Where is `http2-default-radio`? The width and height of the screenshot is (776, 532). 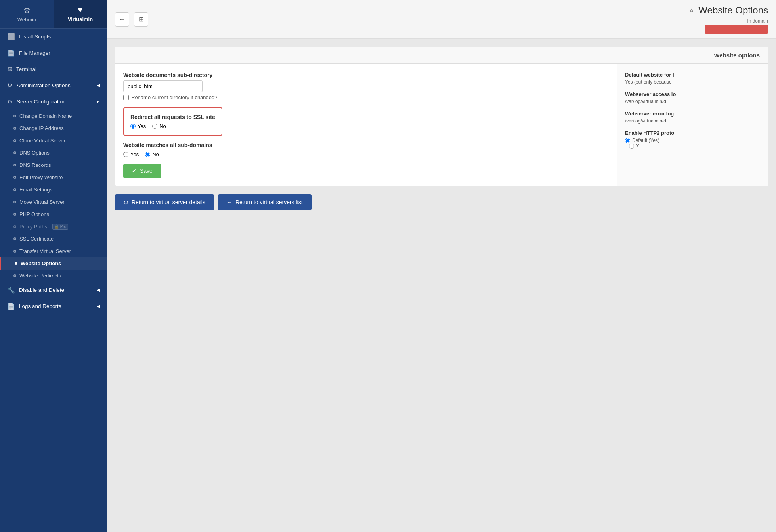 http2-default-radio is located at coordinates (628, 140).